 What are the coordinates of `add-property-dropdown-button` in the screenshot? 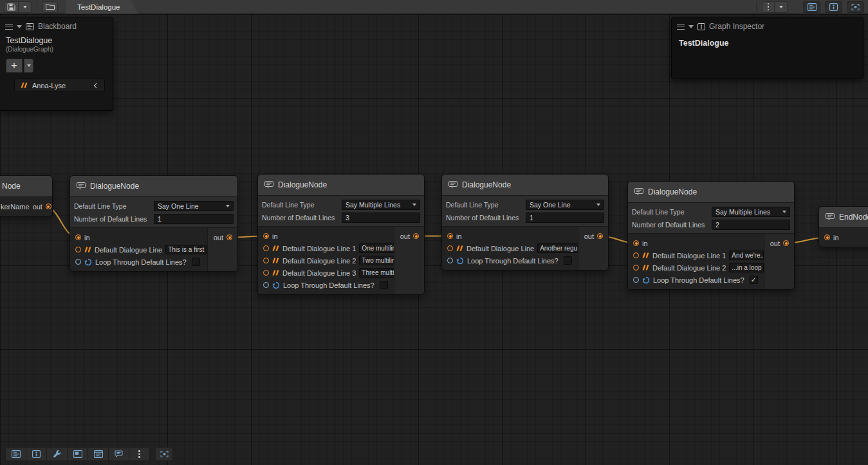 It's located at (28, 66).